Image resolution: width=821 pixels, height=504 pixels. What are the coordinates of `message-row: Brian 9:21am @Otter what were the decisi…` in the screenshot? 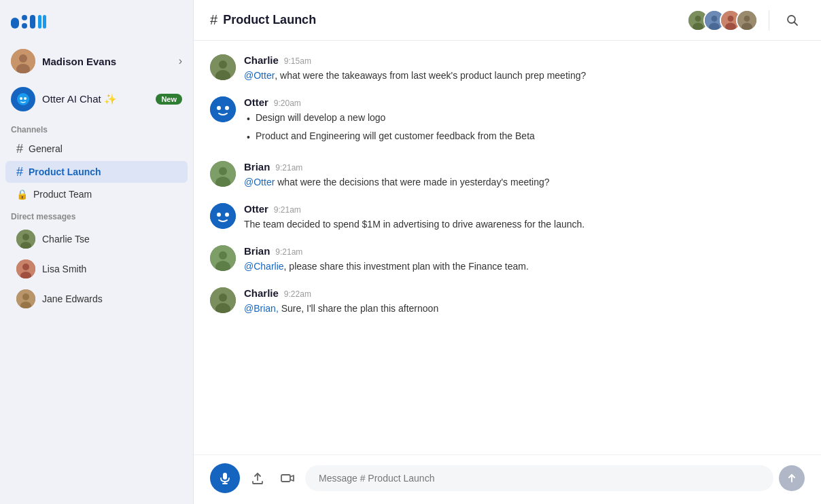 It's located at (507, 175).